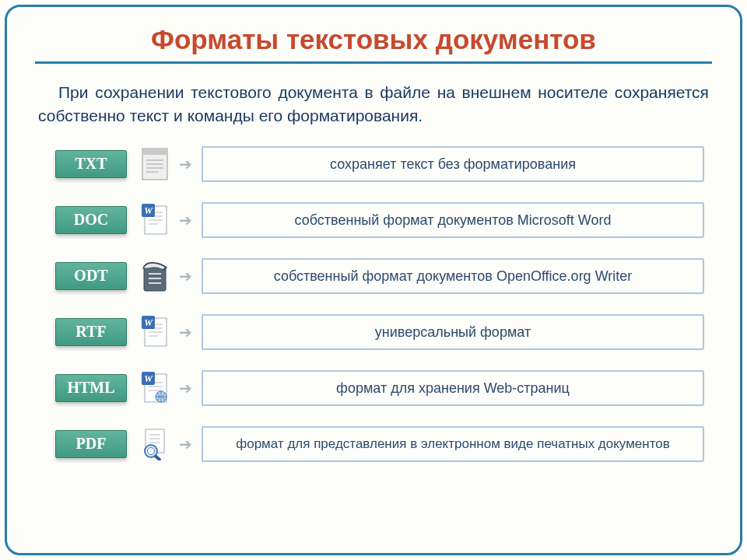  Describe the element at coordinates (91, 276) in the screenshot. I see `format-badge-odt: ODT` at that location.